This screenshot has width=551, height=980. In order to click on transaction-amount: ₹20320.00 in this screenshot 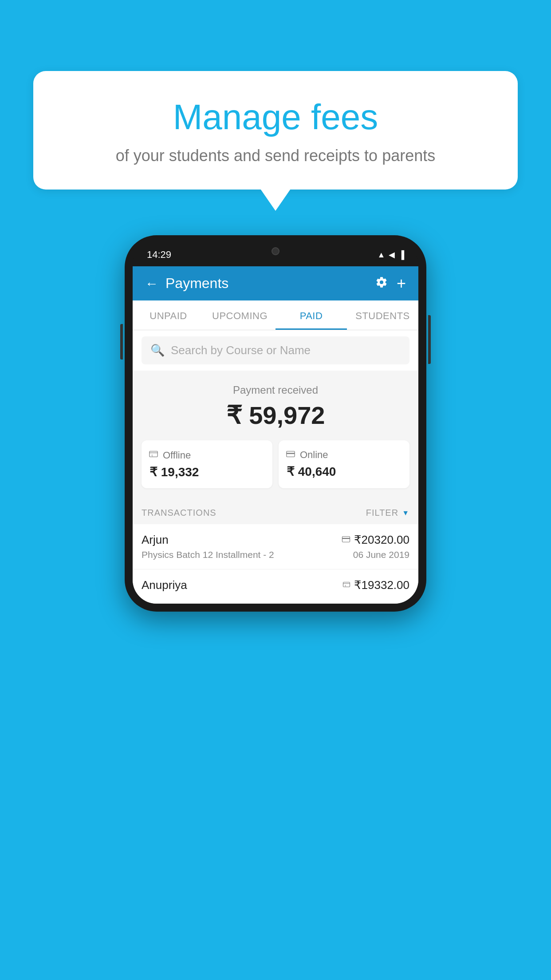, I will do `click(382, 540)`.